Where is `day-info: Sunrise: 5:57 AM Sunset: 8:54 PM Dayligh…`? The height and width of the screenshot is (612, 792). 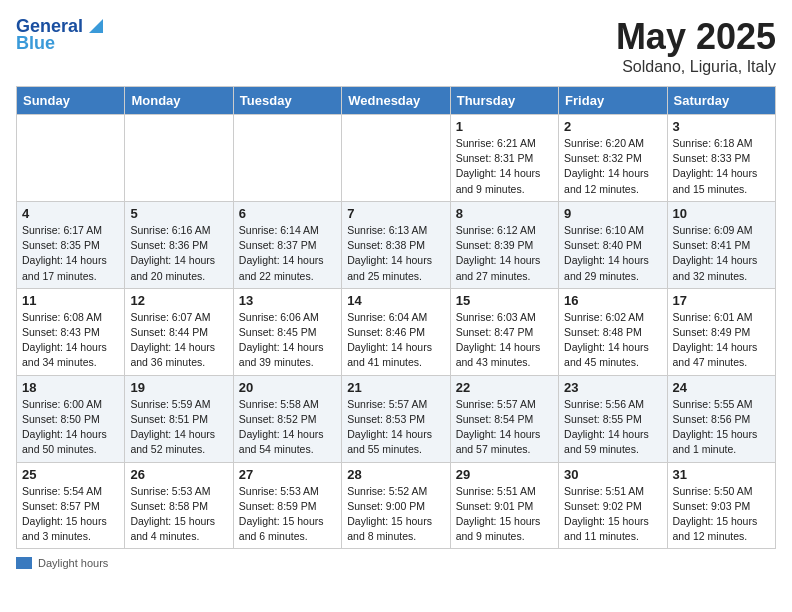 day-info: Sunrise: 5:57 AM Sunset: 8:54 PM Dayligh… is located at coordinates (504, 428).